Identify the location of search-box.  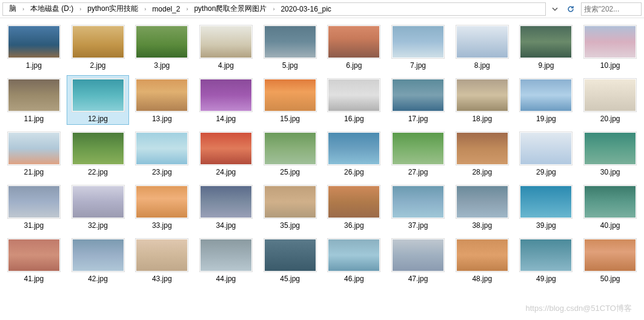
(611, 9).